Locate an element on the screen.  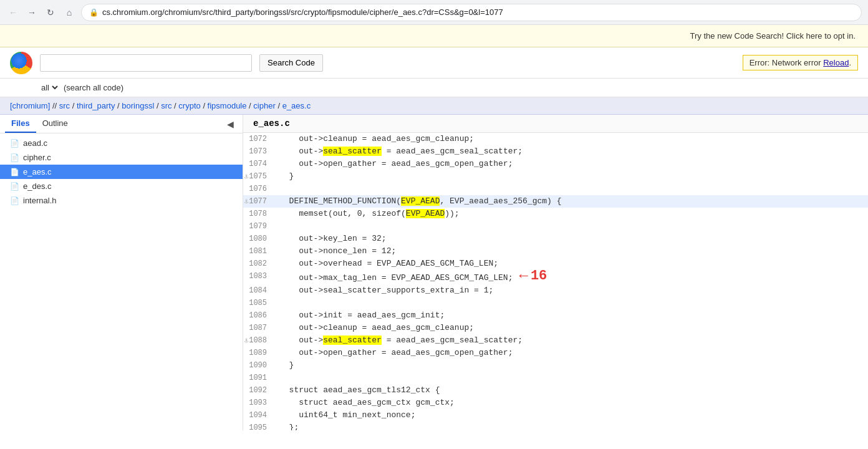
table-row: 1092 struct aead_aes_gcm_tls12_ctx { is located at coordinates (556, 390).